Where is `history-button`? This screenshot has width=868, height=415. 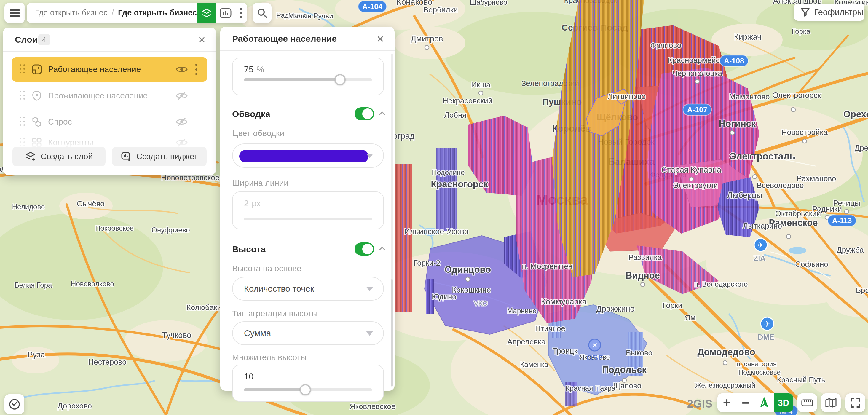
history-button is located at coordinates (14, 404).